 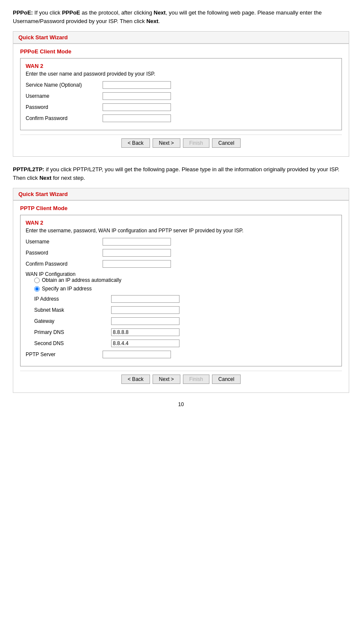 I want to click on pppoe-wizard-header: Quick Start Wizard, so click(x=181, y=38).